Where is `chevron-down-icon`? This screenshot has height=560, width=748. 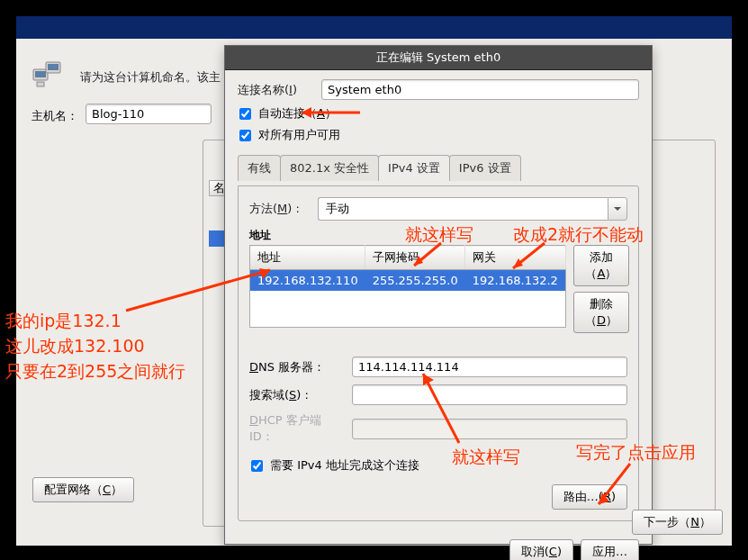 chevron-down-icon is located at coordinates (617, 209).